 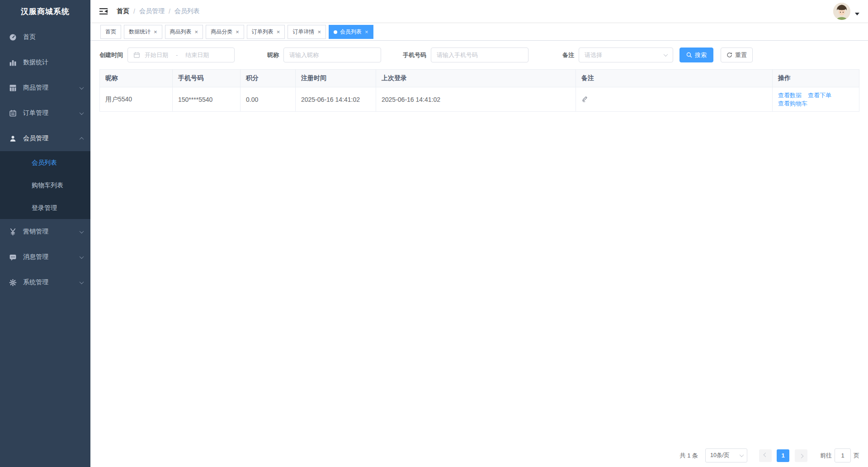 I want to click on tab-label: 首页, so click(x=111, y=32).